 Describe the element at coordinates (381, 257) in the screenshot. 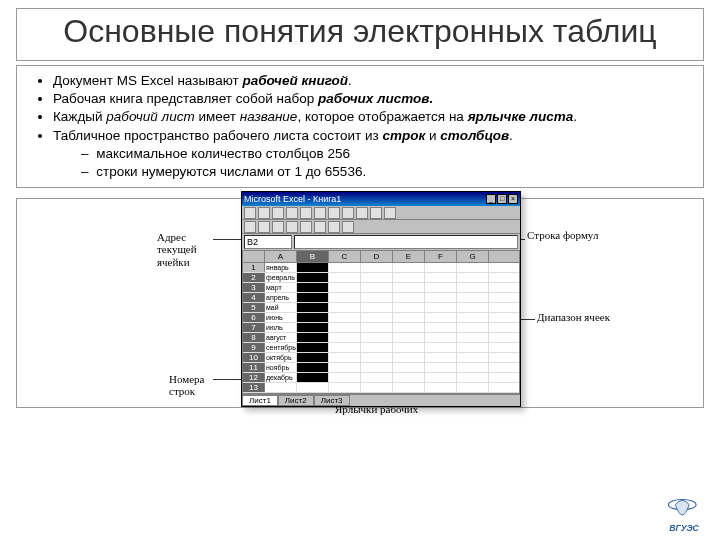

I see `column-headers: A B C D E F G` at that location.